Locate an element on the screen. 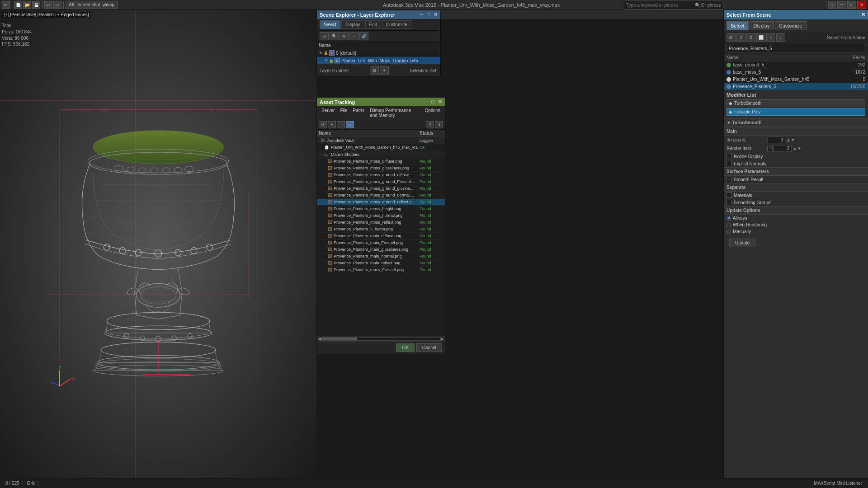 The image size is (868, 488). smoothing-groups-checkbox: ✓ is located at coordinates (729, 202).